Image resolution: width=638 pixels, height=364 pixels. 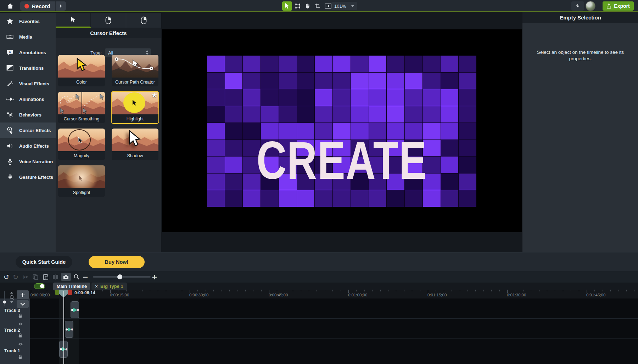 I want to click on edit-transform-tool-button, so click(x=298, y=6).